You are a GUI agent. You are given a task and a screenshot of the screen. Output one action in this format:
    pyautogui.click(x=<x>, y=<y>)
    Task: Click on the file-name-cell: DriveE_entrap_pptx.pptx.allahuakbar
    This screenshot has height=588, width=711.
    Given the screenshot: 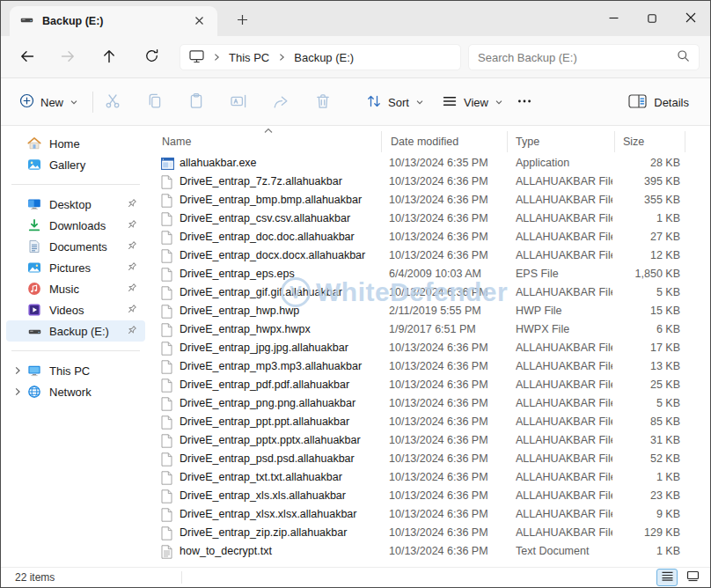 What is the action you would take?
    pyautogui.click(x=279, y=440)
    